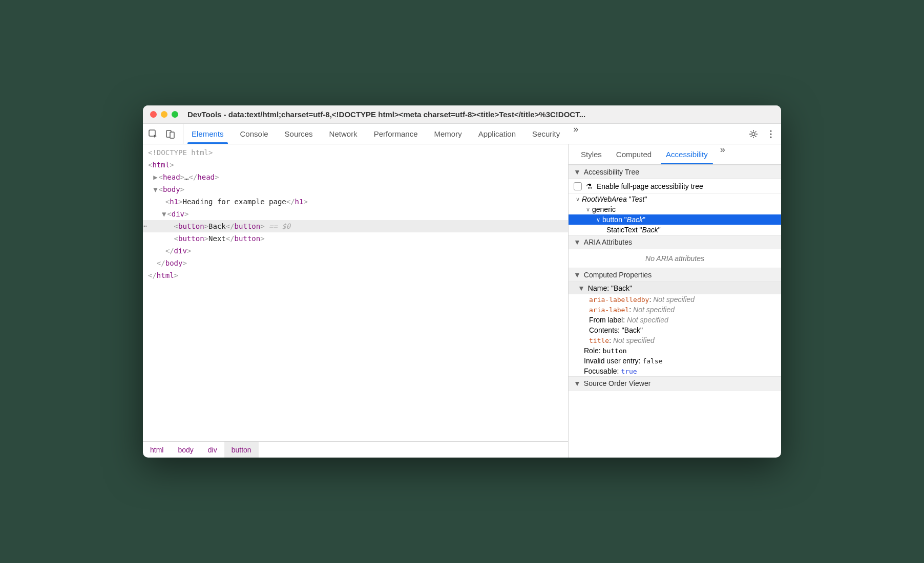 This screenshot has width=924, height=563. I want to click on dom-html-close: </html>, so click(355, 275).